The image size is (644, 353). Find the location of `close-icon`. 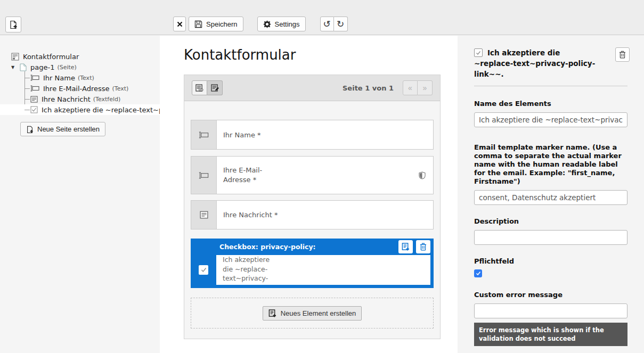

close-icon is located at coordinates (180, 24).